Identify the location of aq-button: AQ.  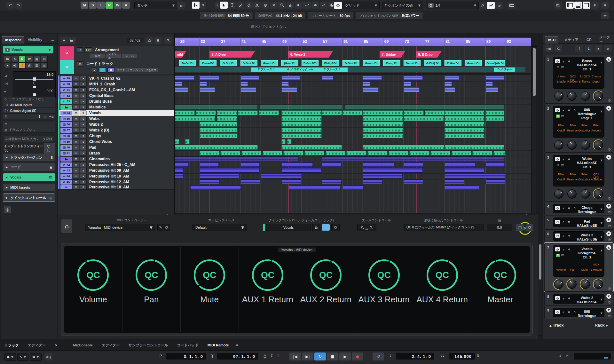
(49, 357).